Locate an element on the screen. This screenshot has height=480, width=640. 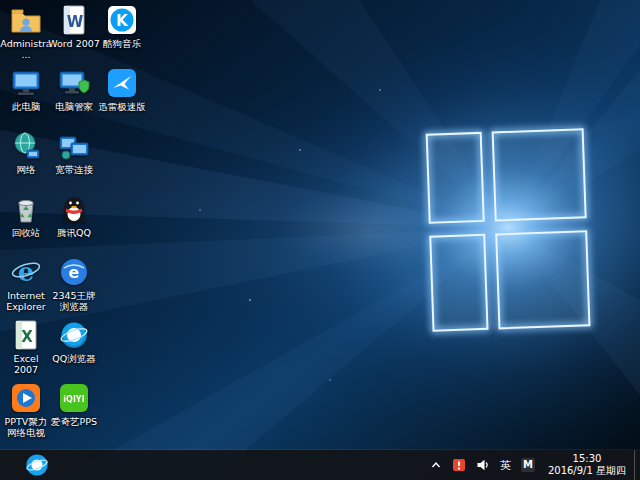
desktop-icon-label: PPTV聚力 网络电视 is located at coordinates (26, 427).